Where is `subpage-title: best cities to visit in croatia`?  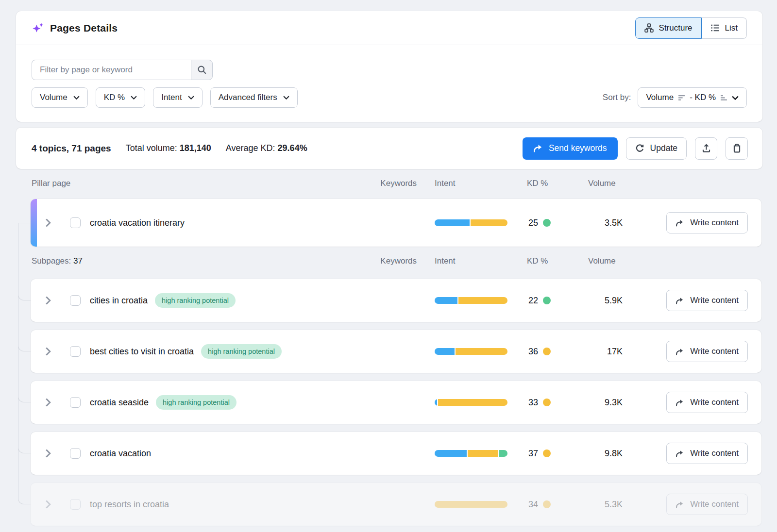 subpage-title: best cities to visit in croatia is located at coordinates (142, 351).